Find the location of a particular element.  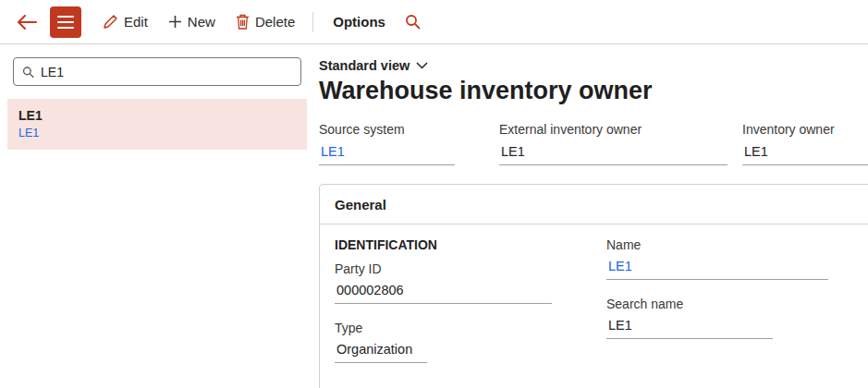

list-item-subtitle: LE1 is located at coordinates (157, 133).